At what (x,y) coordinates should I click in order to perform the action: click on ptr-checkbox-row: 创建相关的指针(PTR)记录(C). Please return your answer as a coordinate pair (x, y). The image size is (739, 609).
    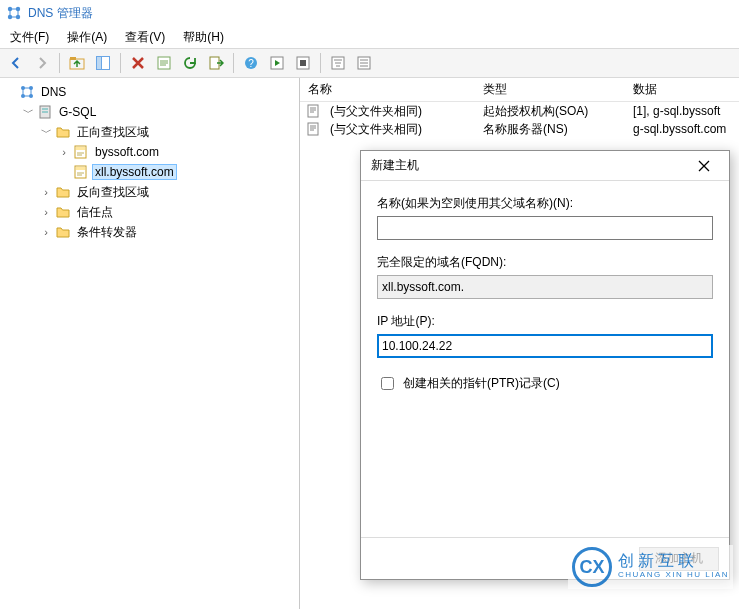
    Looking at the image, I should click on (545, 384).